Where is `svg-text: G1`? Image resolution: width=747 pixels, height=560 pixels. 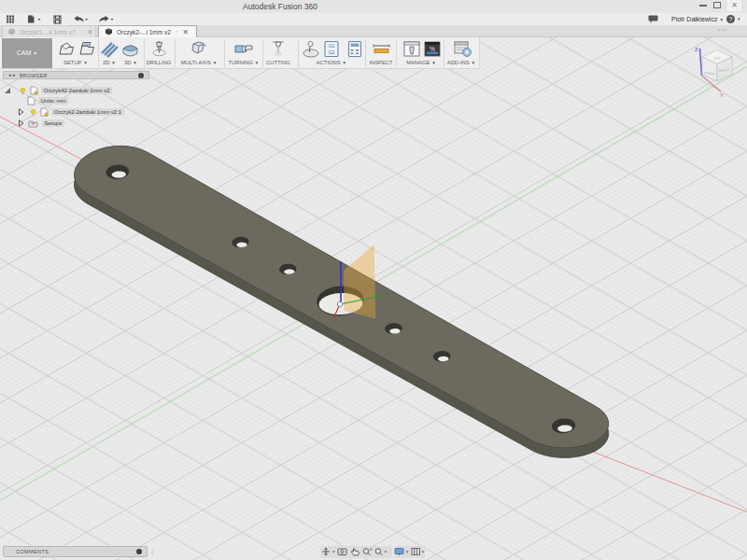
svg-text: G1 is located at coordinates (332, 46).